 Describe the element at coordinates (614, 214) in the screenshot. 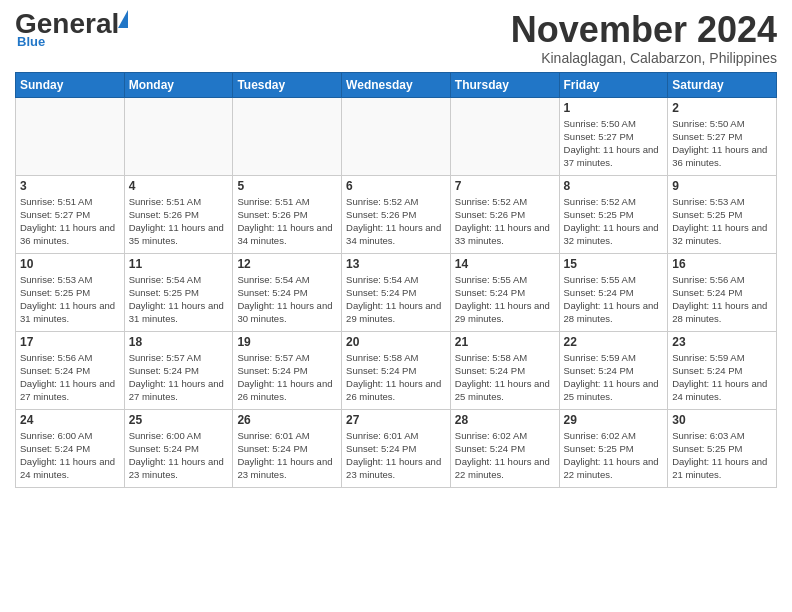

I see `calendar-cell: 8Sunrise: 5:52 AM Sunset: 5:25 PM Daylig…` at that location.